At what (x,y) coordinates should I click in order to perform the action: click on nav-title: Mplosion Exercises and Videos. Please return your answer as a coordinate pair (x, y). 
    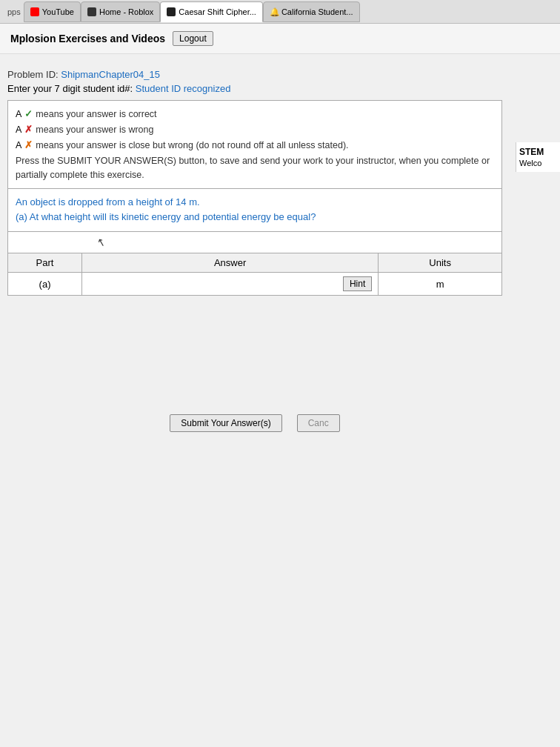
    Looking at the image, I should click on (87, 39).